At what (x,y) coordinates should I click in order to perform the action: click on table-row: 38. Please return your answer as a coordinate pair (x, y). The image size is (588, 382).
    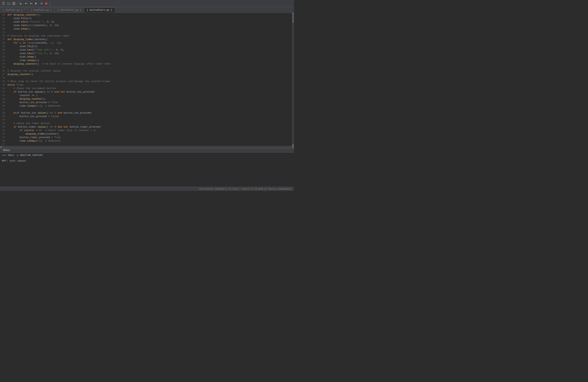
    Looking at the image, I should click on (146, 78).